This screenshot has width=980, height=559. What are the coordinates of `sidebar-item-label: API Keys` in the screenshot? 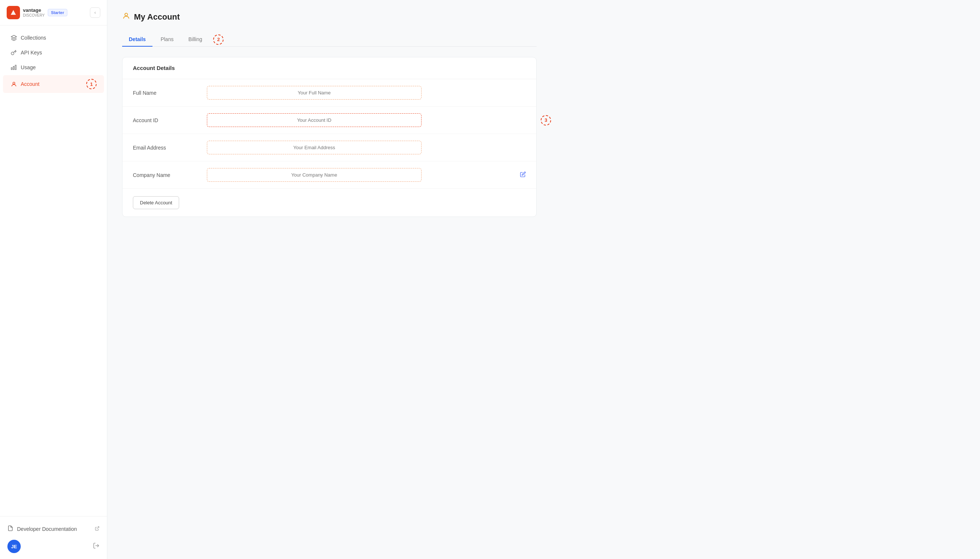 It's located at (31, 53).